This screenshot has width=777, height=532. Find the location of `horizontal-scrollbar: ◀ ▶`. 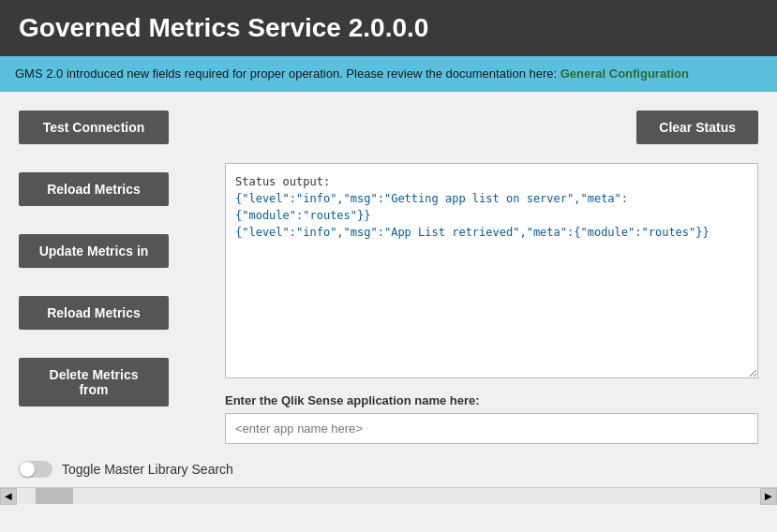

horizontal-scrollbar: ◀ ▶ is located at coordinates (388, 495).